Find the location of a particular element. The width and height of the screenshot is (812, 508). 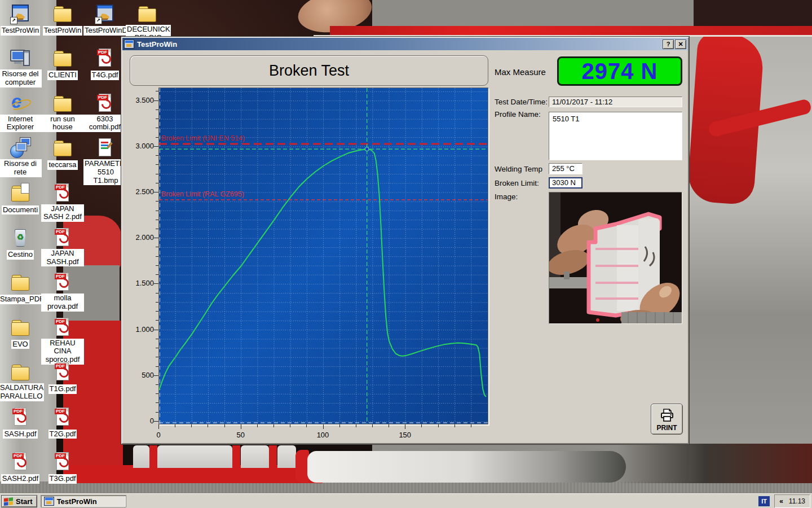

desktop-icon-clienti: CLIENTI is located at coordinates (63, 64).